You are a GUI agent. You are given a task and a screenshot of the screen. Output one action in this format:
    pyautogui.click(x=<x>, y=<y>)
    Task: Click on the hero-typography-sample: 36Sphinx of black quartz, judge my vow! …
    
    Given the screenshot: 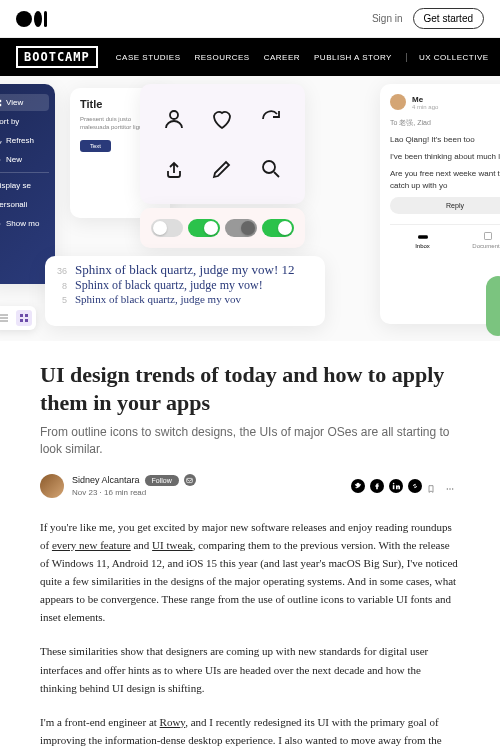 What is the action you would take?
    pyautogui.click(x=185, y=291)
    